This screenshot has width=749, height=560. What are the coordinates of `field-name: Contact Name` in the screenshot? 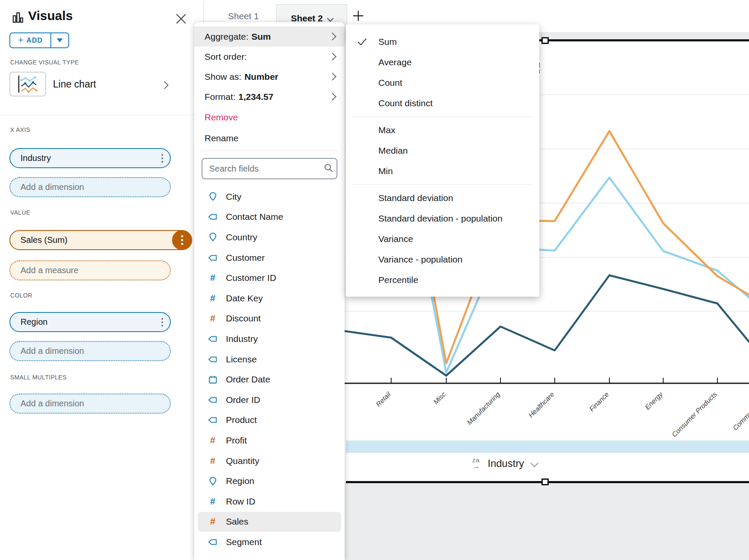 It's located at (255, 217).